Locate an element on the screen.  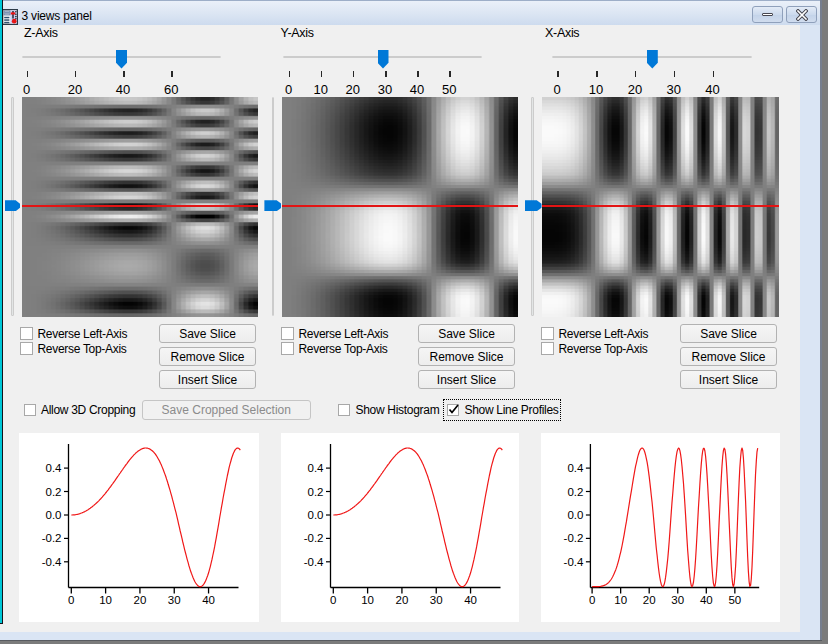
svg-text: 50 is located at coordinates (734, 600).